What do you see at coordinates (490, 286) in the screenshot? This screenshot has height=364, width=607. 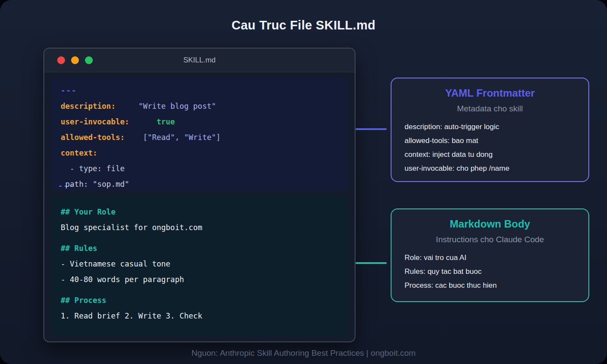 I see `annotation-item: Process: cac buoc thuc hien` at bounding box center [490, 286].